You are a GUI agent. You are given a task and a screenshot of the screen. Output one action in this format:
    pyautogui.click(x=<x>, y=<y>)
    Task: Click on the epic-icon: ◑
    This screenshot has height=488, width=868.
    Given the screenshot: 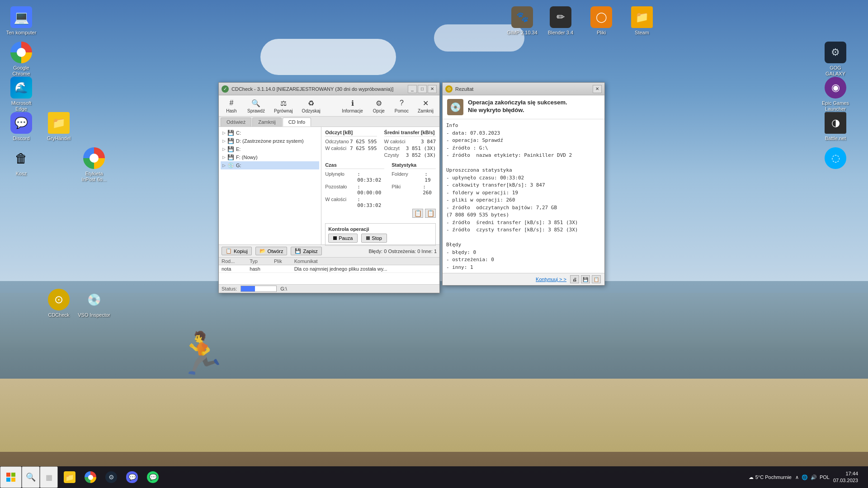 What is the action you would take?
    pyautogui.click(x=835, y=123)
    